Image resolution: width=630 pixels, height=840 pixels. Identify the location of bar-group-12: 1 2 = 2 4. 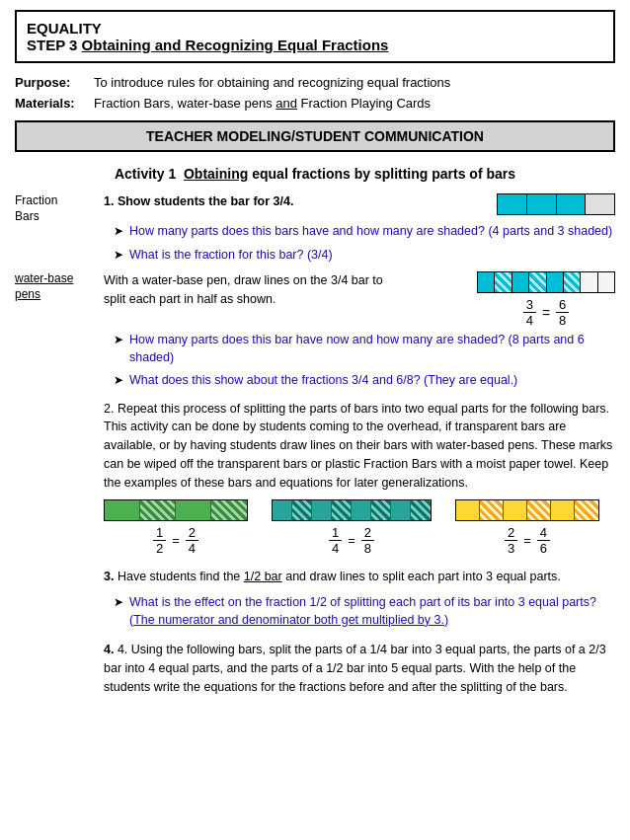
(176, 527).